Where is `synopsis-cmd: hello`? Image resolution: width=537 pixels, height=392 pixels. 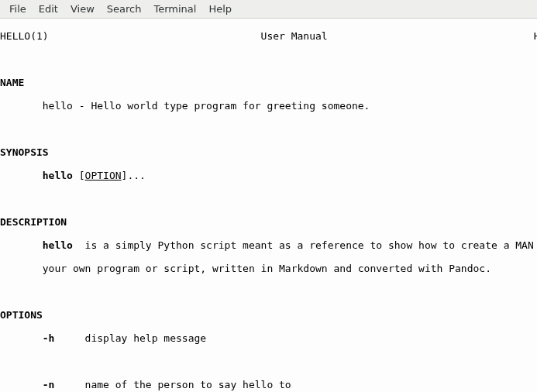 synopsis-cmd: hello is located at coordinates (57, 175).